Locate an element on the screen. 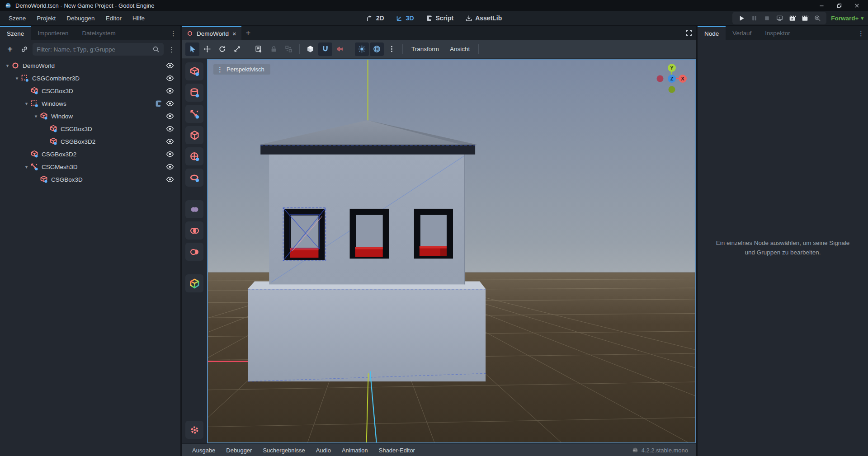 The width and height of the screenshot is (868, 456). environment-settings-button is located at coordinates (377, 49).